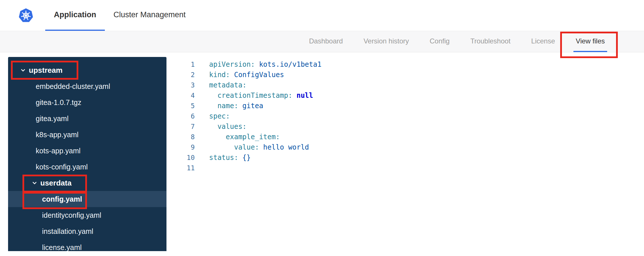 This screenshot has width=644, height=256. What do you see at coordinates (405, 75) in the screenshot?
I see `code-line: 2 kind: ConfigValues` at bounding box center [405, 75].